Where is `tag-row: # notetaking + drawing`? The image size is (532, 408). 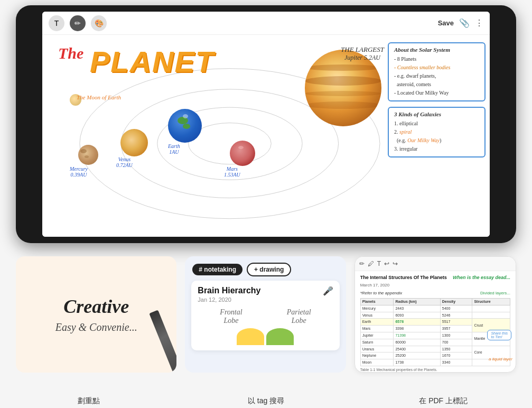
tag-row: # notetaking + drawing is located at coordinates (265, 268).